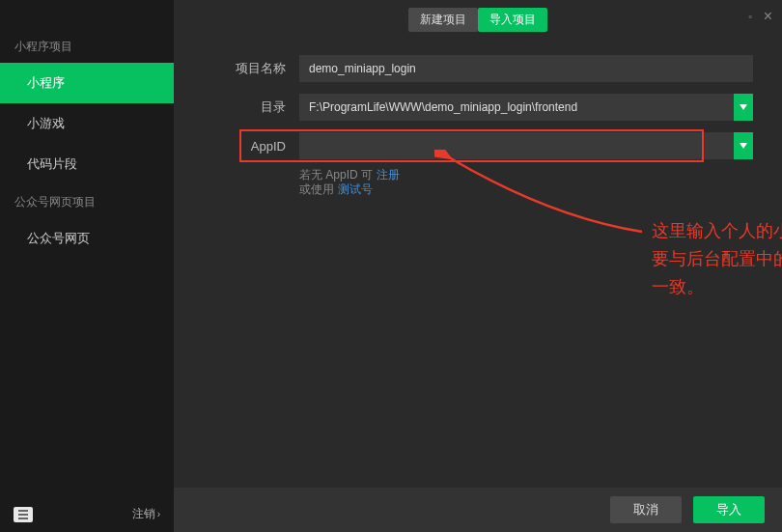  I want to click on tab-new-project: 新建项目, so click(443, 19).